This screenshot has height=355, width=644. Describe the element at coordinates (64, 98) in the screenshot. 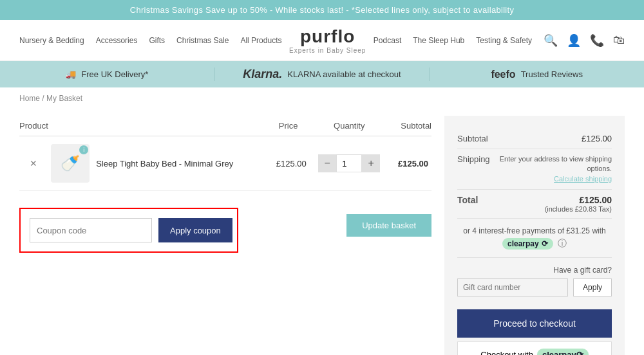

I see `breadcrumb-current: My Basket` at that location.